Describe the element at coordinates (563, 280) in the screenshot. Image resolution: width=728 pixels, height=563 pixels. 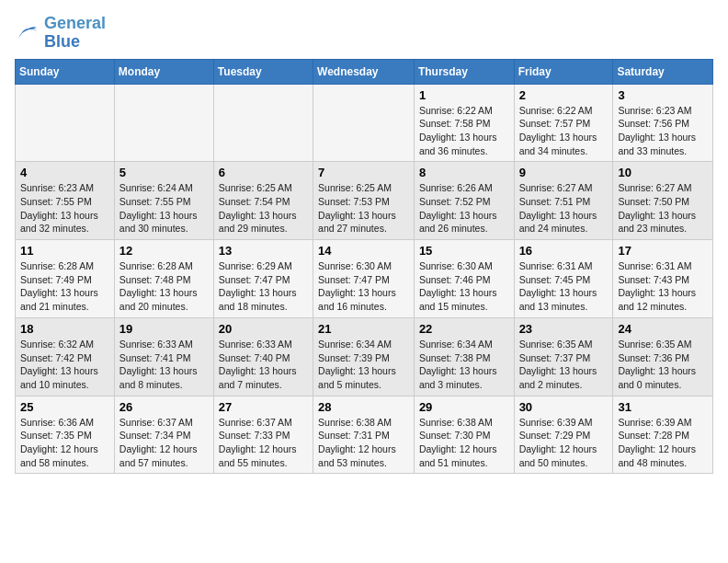
I see `calendar-cell: 16Sunrise: 6:31 AMSunset: 7:45 PMDayligh…` at that location.